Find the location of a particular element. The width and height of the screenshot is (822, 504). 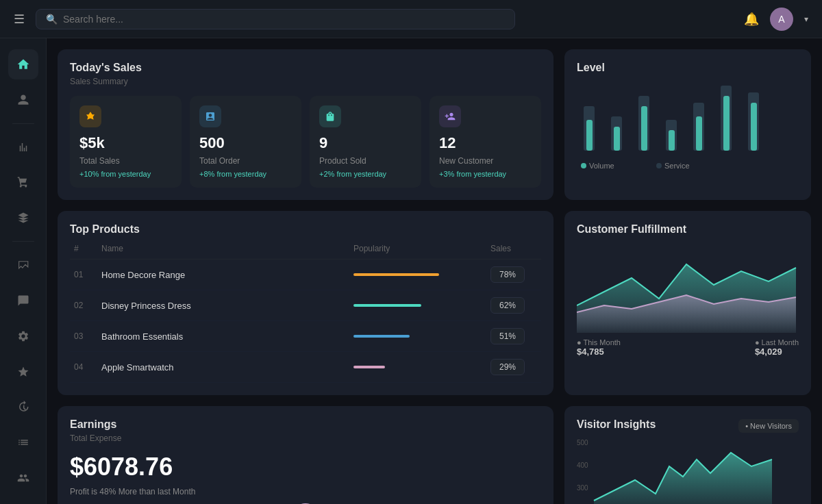

sidebar-item-user is located at coordinates (23, 100).